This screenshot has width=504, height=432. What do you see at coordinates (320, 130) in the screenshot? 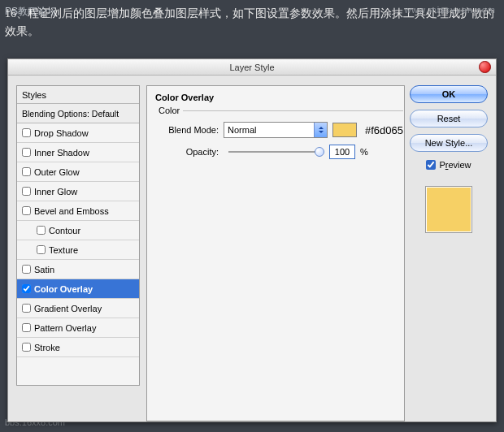
I see `select-arrow-icon` at bounding box center [320, 130].